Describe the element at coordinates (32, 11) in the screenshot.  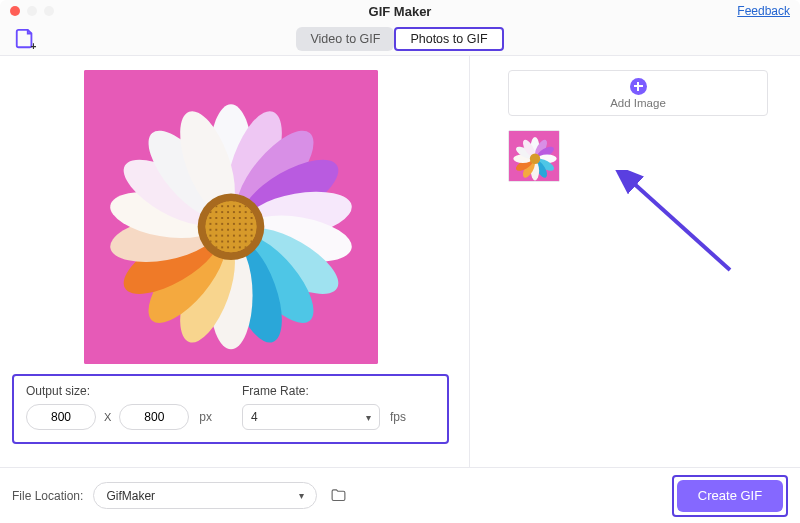
I see `minimize-window-button` at that location.